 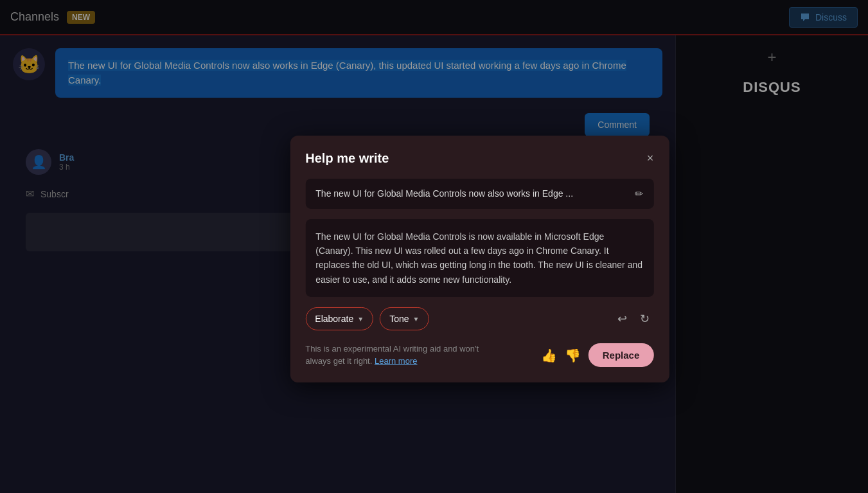 I want to click on original-text-box: The new UI for Global Media Controls now…, so click(x=479, y=193).